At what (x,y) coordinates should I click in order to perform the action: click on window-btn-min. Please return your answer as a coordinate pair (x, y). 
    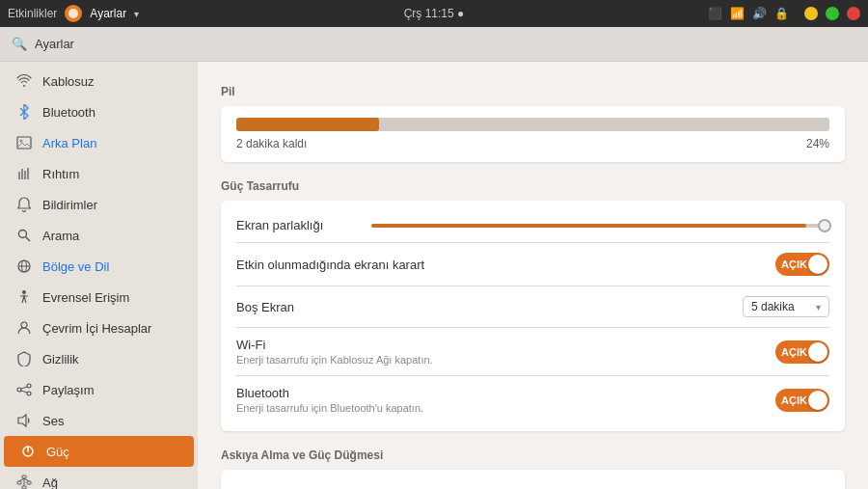
    Looking at the image, I should click on (811, 14).